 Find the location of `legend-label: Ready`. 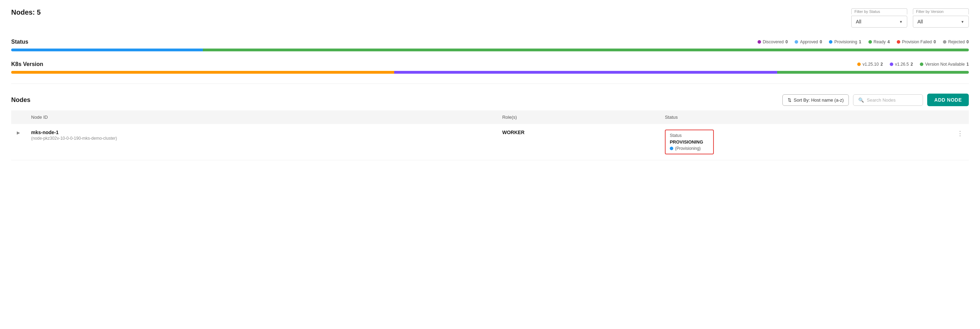

legend-label: Ready is located at coordinates (880, 42).